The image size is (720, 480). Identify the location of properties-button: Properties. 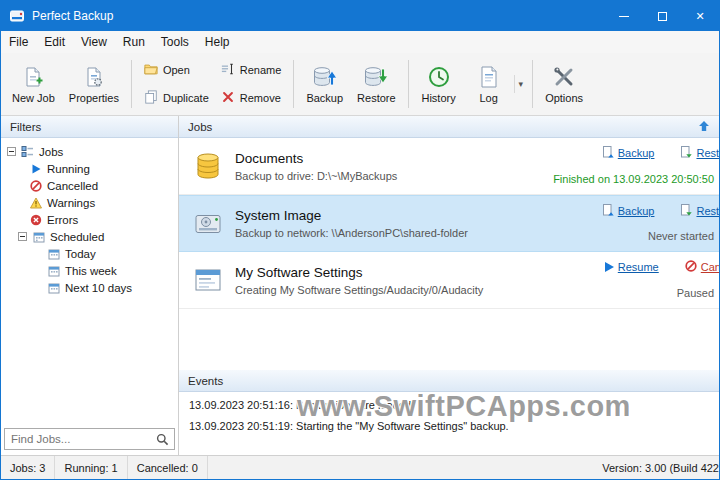
(94, 84).